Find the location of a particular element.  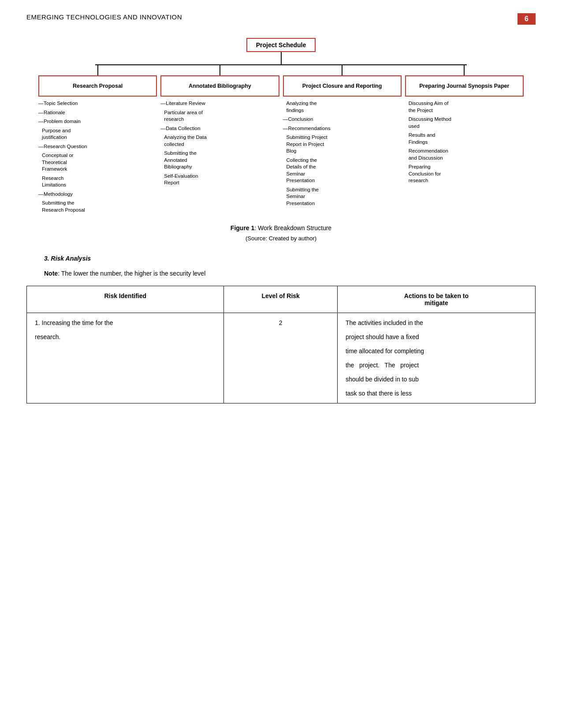

branch-header-2: Annotated Bibliography is located at coordinates (220, 86).